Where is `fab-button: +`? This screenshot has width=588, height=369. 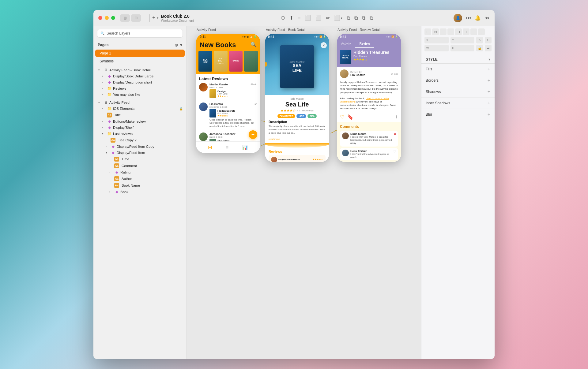 fab-button: + is located at coordinates (253, 135).